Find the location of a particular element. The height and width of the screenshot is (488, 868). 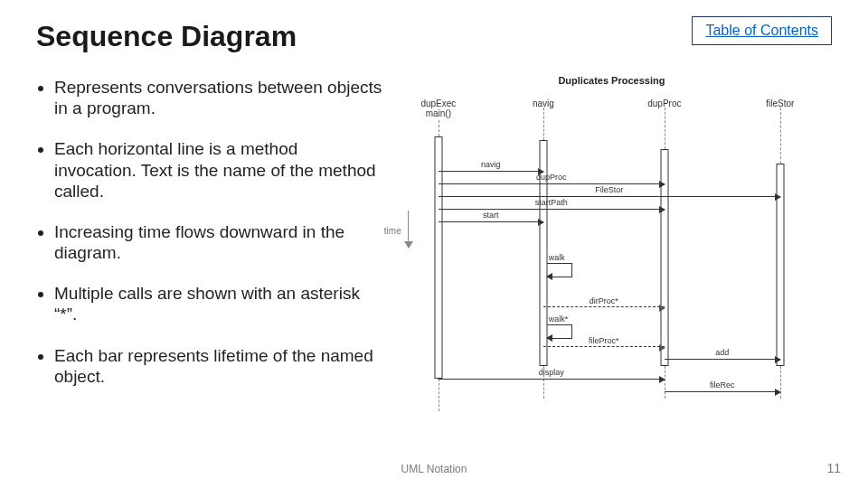

message-label: startPath is located at coordinates (552, 202).